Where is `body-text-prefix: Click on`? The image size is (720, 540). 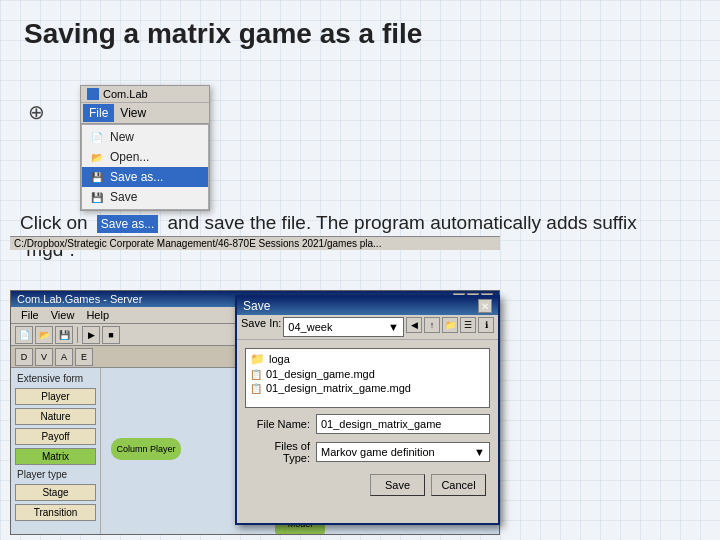
body-text-prefix: Click on is located at coordinates (54, 222).